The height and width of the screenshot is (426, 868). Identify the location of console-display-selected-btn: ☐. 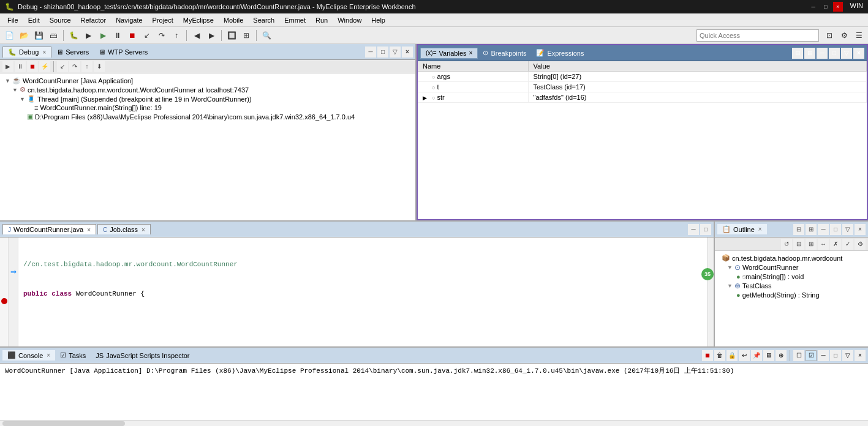
(799, 356).